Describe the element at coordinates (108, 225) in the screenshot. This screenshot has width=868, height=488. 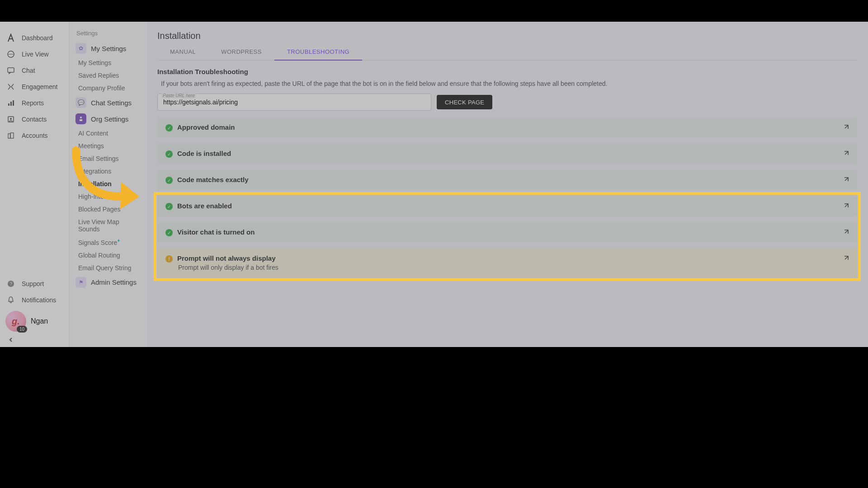
I see `settings-item-live-view-sounds: Live View Map Sounds` at that location.